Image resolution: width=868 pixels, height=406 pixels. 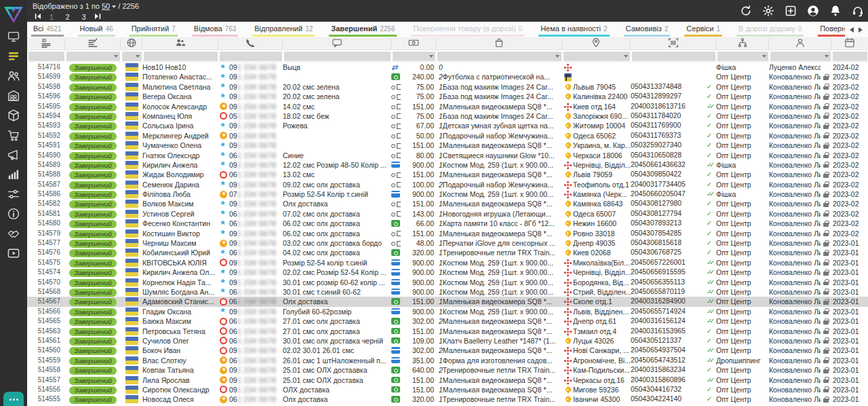 What do you see at coordinates (47, 30) in the screenshot?
I see `tab-всі: Всі4521` at bounding box center [47, 30].